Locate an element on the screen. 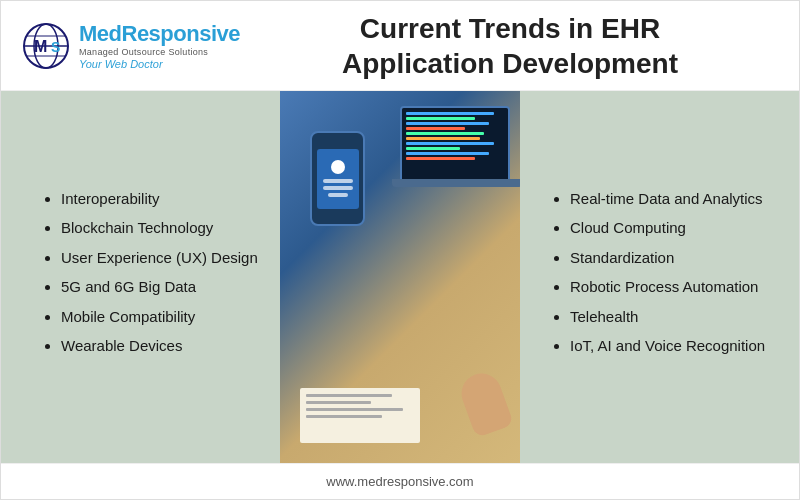 This screenshot has width=800, height=500. phone-shape is located at coordinates (338, 178).